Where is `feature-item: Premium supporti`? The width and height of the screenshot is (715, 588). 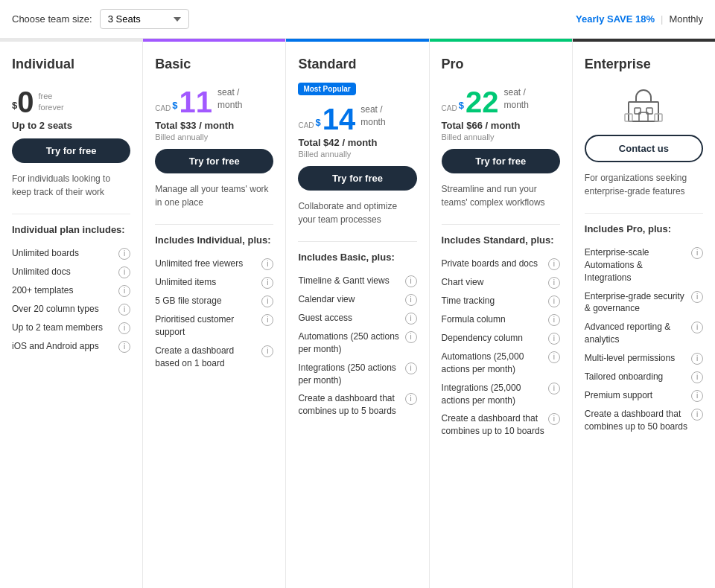 feature-item: Premium supporti is located at coordinates (644, 396).